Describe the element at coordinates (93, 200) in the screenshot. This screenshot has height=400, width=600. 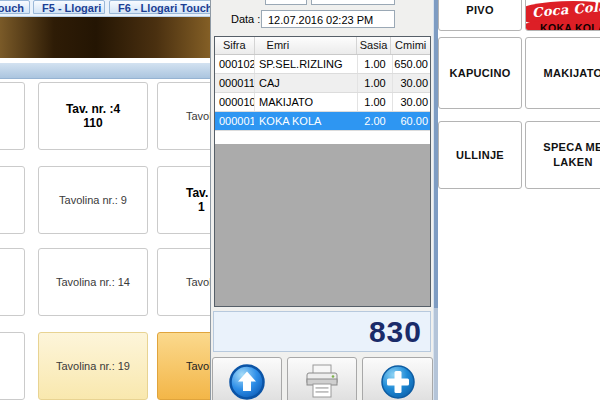
I see `table-button-tavolina-9: Tavolina nr.: 9` at that location.